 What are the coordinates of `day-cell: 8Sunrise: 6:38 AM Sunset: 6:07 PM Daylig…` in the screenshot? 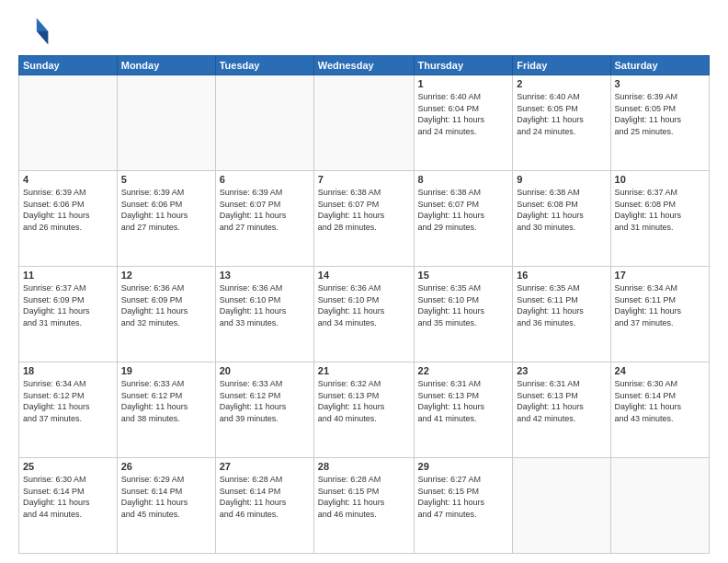 It's located at (463, 219).